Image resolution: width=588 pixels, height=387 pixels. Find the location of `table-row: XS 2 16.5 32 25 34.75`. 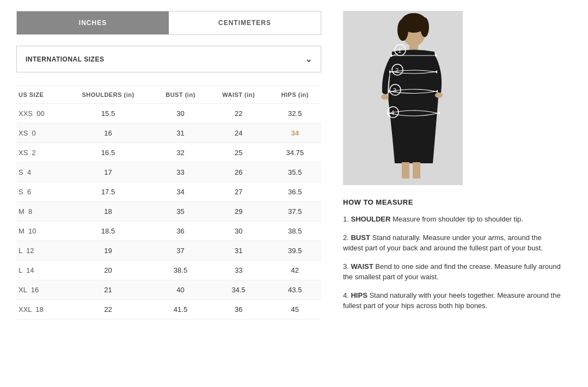

table-row: XS 2 16.5 32 25 34.75 is located at coordinates (169, 153).